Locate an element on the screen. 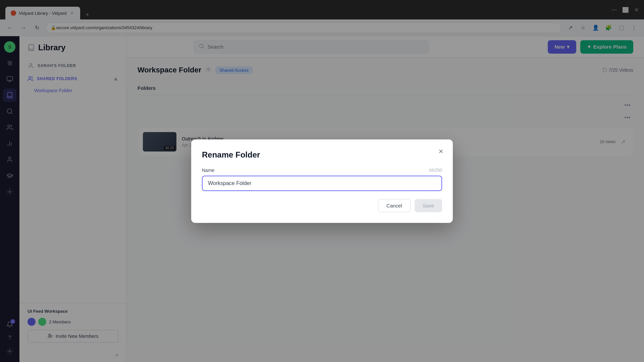  field-label: Name is located at coordinates (208, 170).